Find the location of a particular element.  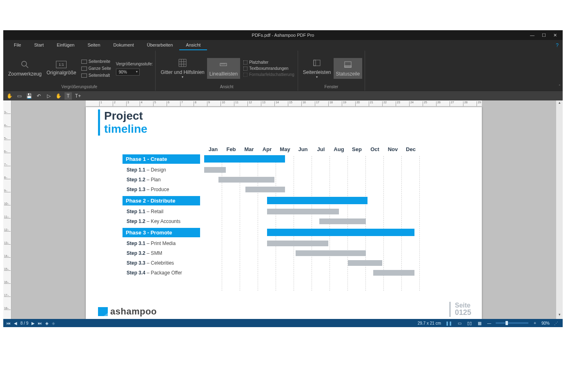

status-line-icon is located at coordinates (348, 65).